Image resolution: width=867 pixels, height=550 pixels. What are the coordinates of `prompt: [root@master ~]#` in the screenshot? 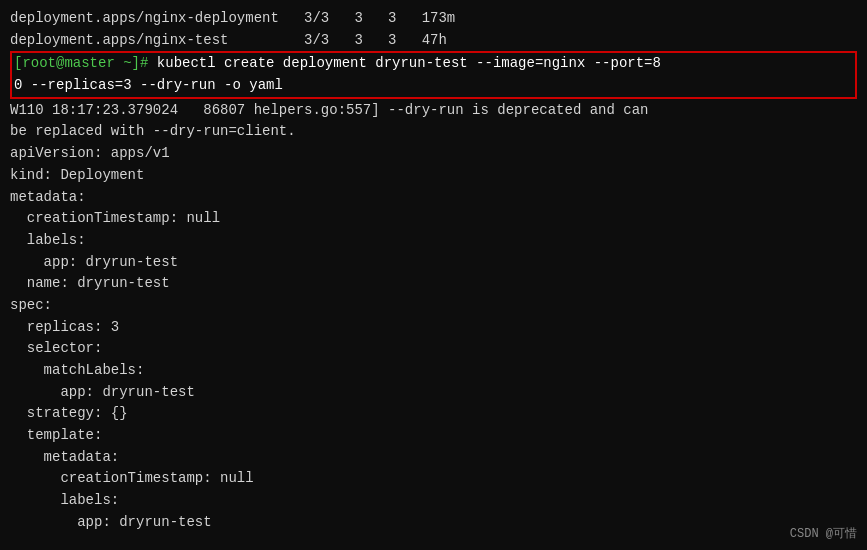 It's located at (86, 63).